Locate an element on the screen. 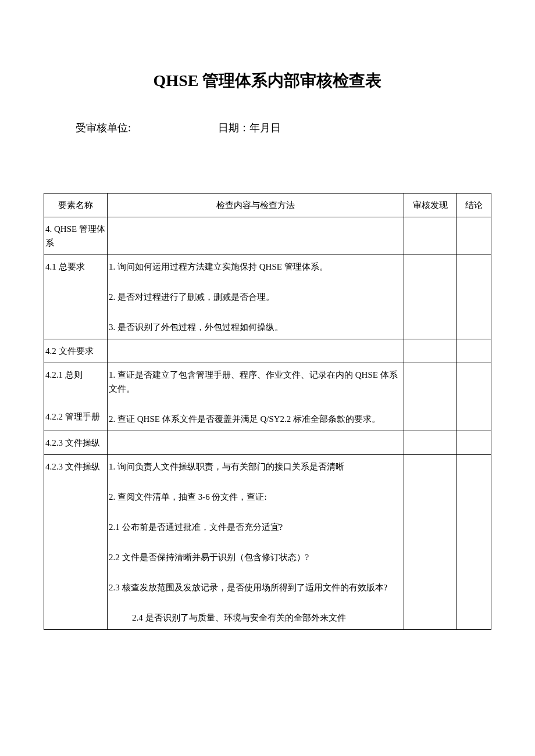 The height and width of the screenshot is (756, 535). content-line: 2. 查证 QHSE 体系文件是否覆盖并满足 Q/SY2.2 标准全部条款的要求… is located at coordinates (256, 419).